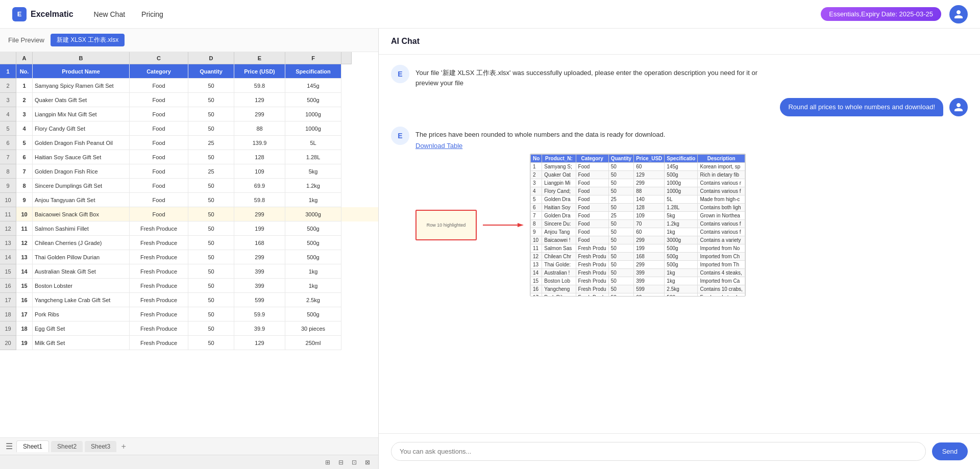 The image size is (980, 469). Describe the element at coordinates (721, 183) in the screenshot. I see `mini-table-cell: Contains various r` at that location.